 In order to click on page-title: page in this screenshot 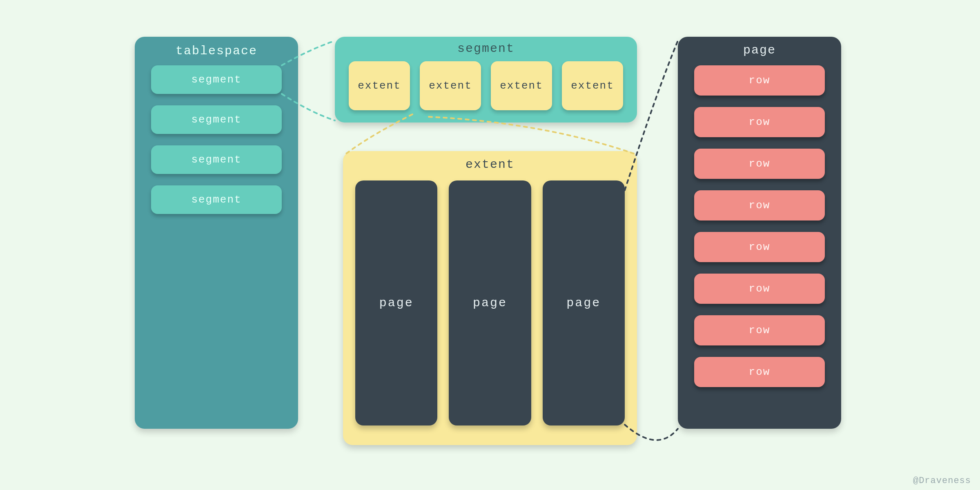, I will do `click(760, 50)`.